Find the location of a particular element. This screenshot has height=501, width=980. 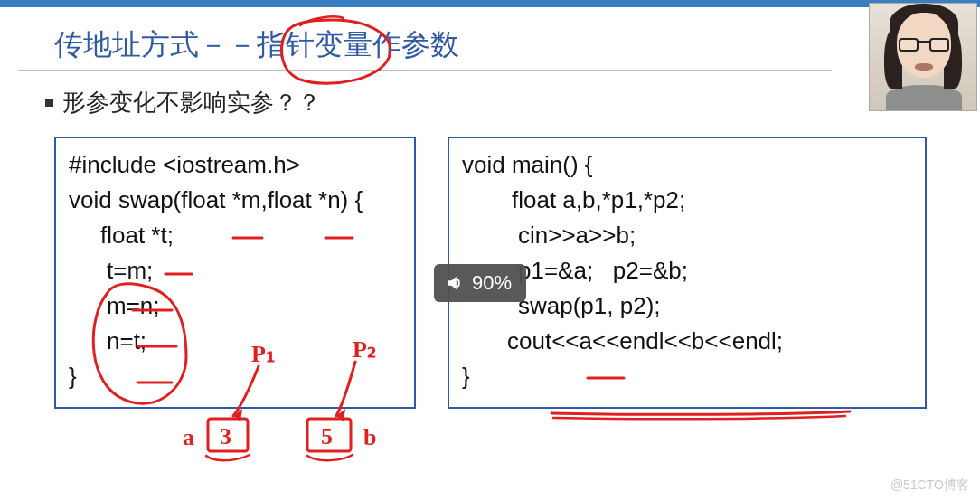

code-left-line-5: m=n; is located at coordinates (235, 306).